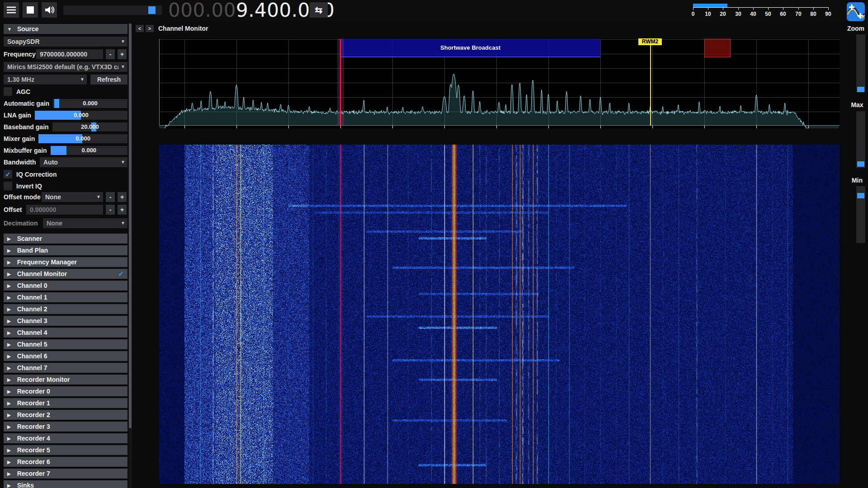 The image size is (868, 488). What do you see at coordinates (66, 29) in the screenshot?
I see `source-header: ▼ Source` at bounding box center [66, 29].